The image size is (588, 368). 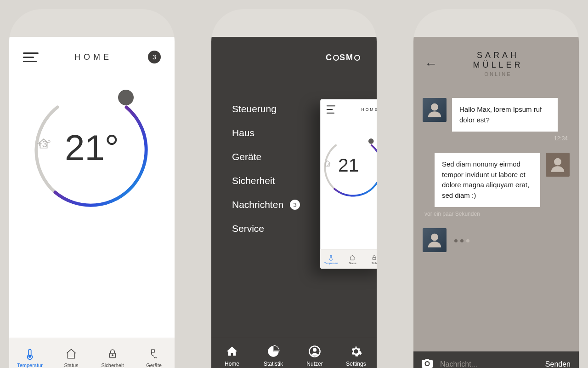 What do you see at coordinates (505, 115) in the screenshot?
I see `message-bubble: Hallo Max, lorem Ipsum ruf dolor est?` at bounding box center [505, 115].